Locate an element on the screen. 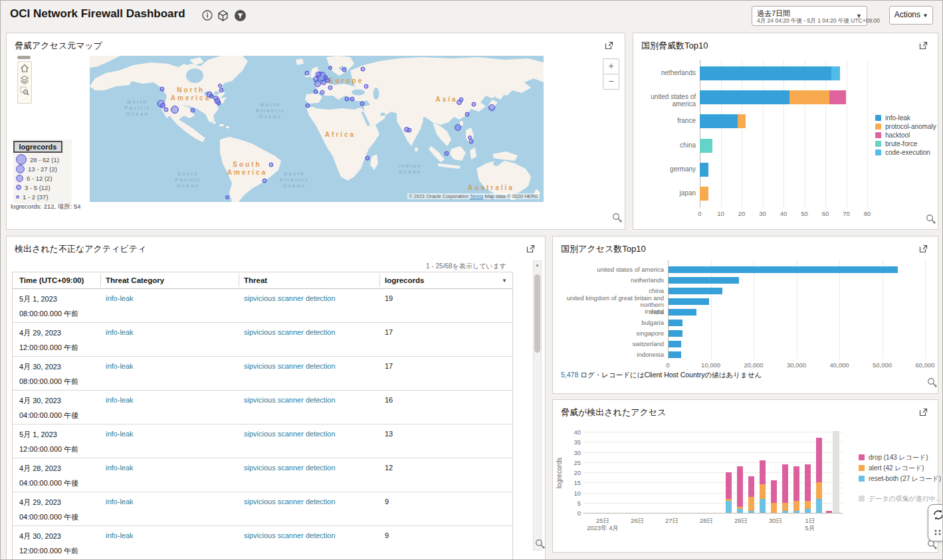 The image size is (943, 560). legend-item: drop (143 レコード) is located at coordinates (893, 458).